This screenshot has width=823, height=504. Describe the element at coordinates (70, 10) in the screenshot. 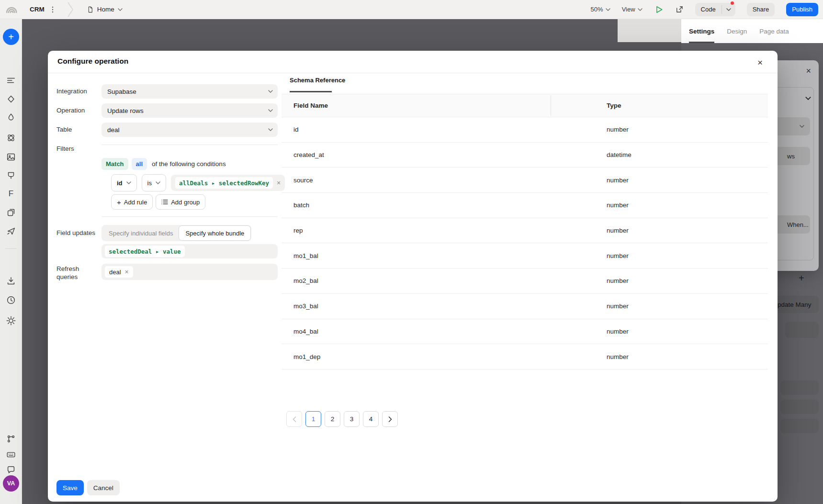

I see `breadcrumb-separator` at that location.